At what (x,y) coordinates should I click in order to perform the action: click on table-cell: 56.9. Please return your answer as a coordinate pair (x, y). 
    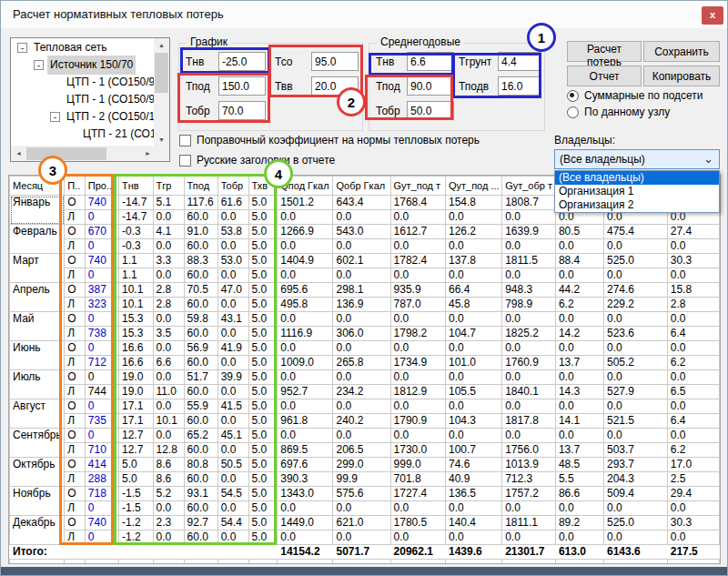
    Looking at the image, I should click on (200, 349).